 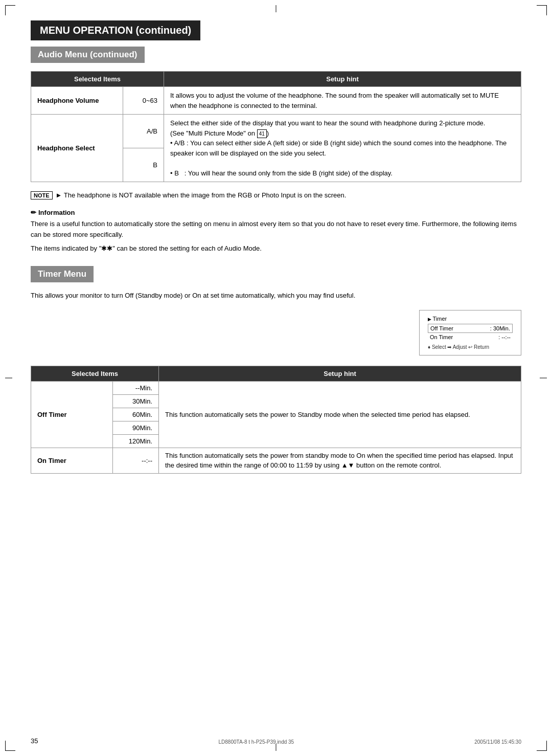 I want to click on value-off-timer-5: 120Min., so click(x=136, y=441).